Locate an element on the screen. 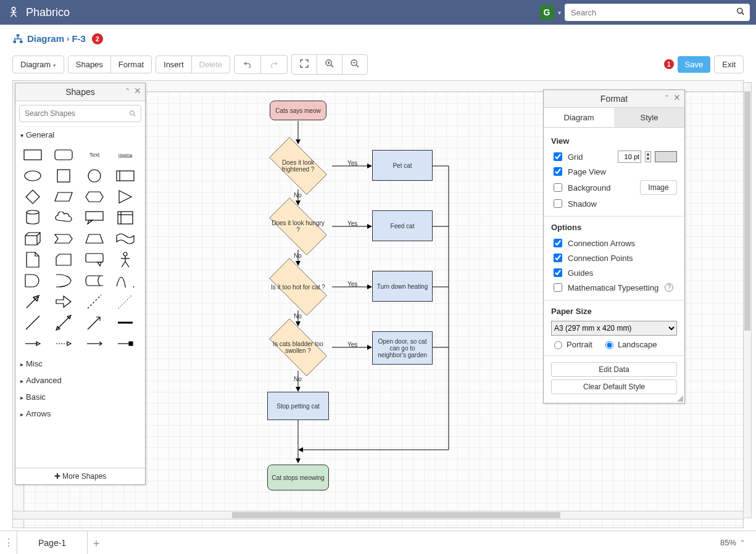 The image size is (756, 554). zoom-in-button is located at coordinates (330, 64).